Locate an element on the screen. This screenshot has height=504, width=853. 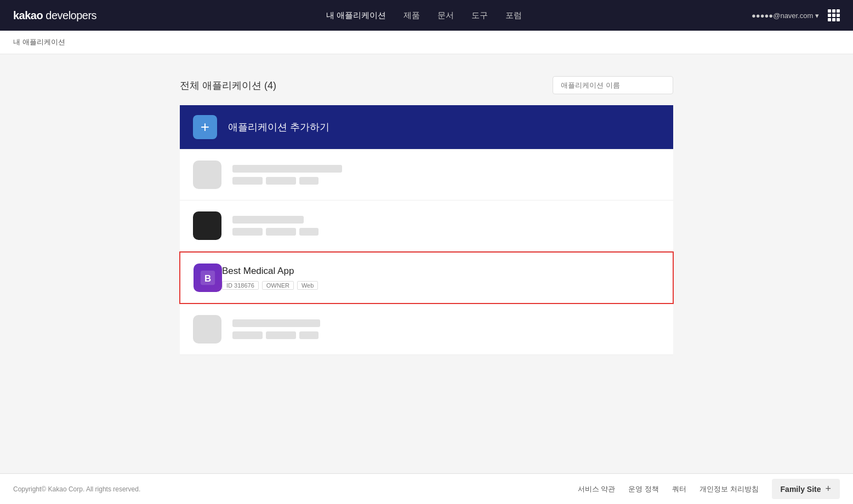
add-icon-box: + is located at coordinates (205, 127).